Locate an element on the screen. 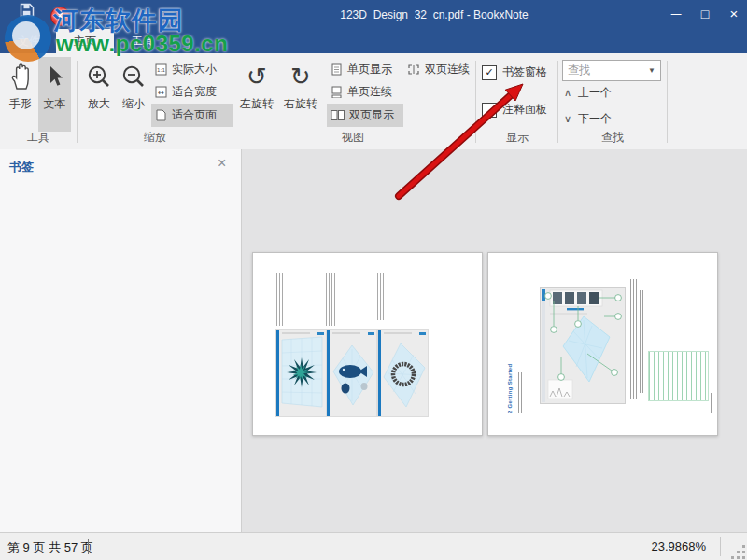  find-previous-button: ∧ 上一个 is located at coordinates (588, 93).